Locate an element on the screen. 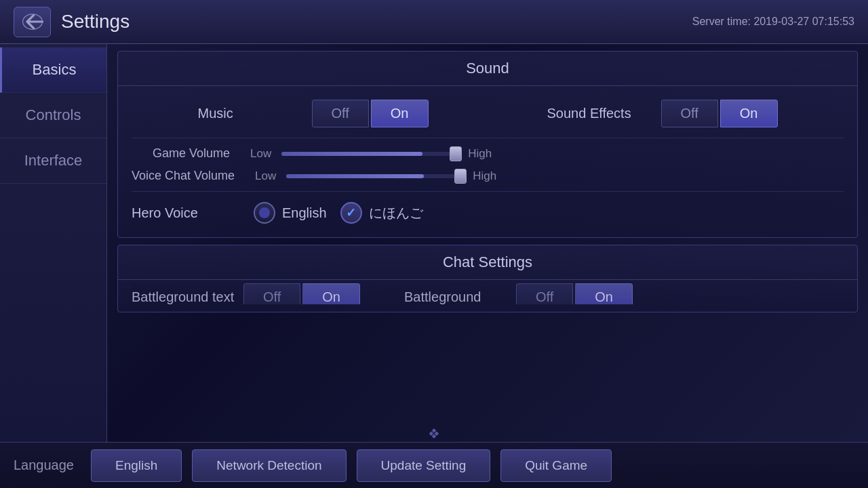 Image resolution: width=868 pixels, height=488 pixels. voice-option-nihongo: ✓ にほんご is located at coordinates (382, 213).